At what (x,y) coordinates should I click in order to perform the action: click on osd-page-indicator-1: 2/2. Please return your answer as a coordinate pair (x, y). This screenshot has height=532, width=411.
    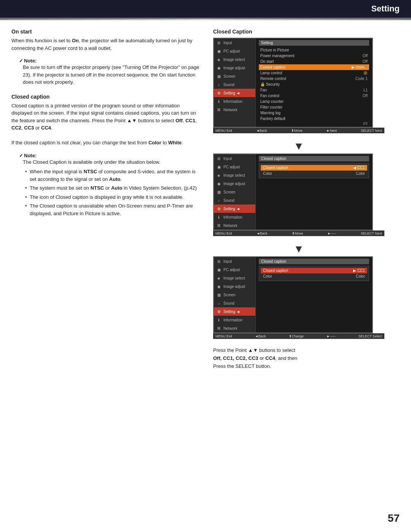
    Looking at the image, I should click on (314, 123).